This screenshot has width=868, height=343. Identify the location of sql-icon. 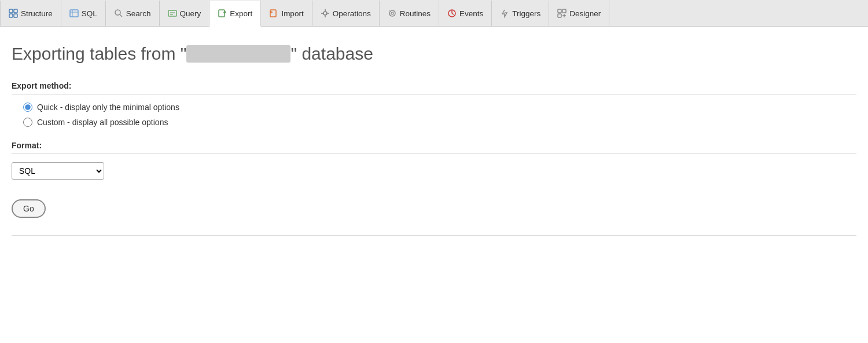
(74, 13).